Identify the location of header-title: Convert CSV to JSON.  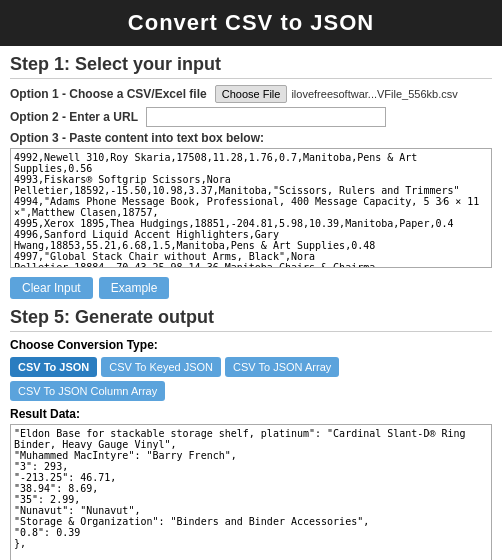
(251, 22).